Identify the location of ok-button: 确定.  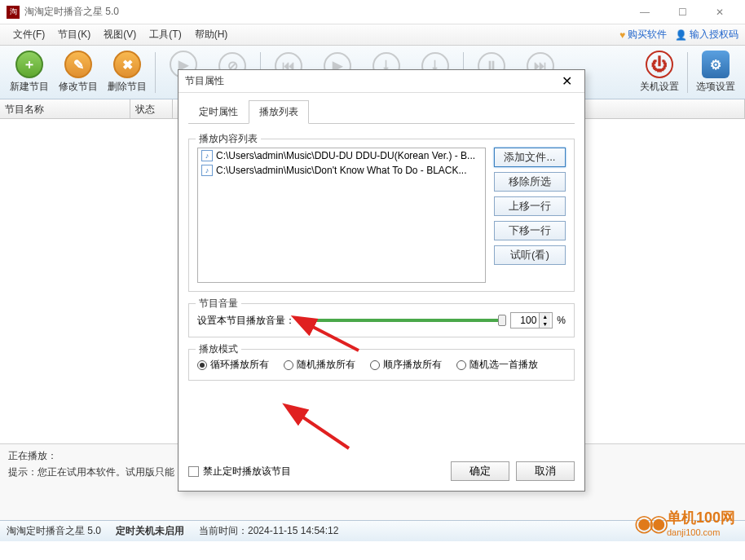
(480, 471).